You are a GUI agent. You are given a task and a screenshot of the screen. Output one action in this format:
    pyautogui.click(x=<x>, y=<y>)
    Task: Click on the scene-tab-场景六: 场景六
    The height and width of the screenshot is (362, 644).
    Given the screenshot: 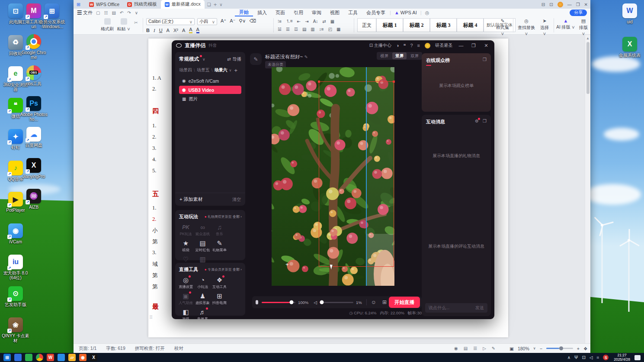 What is the action you would take?
    pyautogui.click(x=221, y=70)
    